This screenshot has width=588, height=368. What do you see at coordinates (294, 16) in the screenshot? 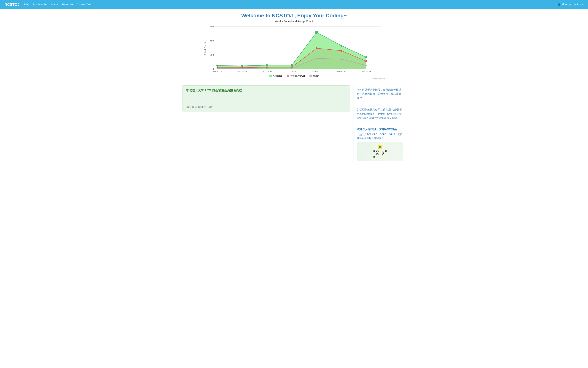
I see `page-title: Welcome to NCSTOJ , Enjoy Your Coding~` at bounding box center [294, 16].